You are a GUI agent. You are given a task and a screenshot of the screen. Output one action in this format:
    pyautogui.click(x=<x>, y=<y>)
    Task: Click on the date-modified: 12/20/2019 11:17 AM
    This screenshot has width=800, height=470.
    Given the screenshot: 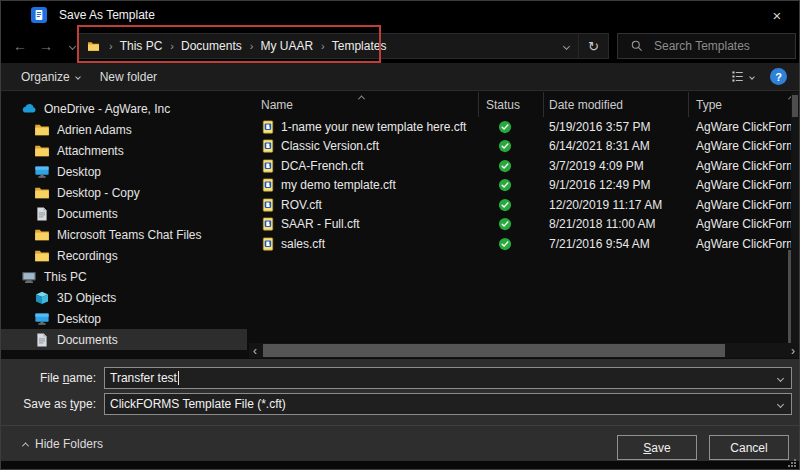 What is the action you would take?
    pyautogui.click(x=616, y=205)
    